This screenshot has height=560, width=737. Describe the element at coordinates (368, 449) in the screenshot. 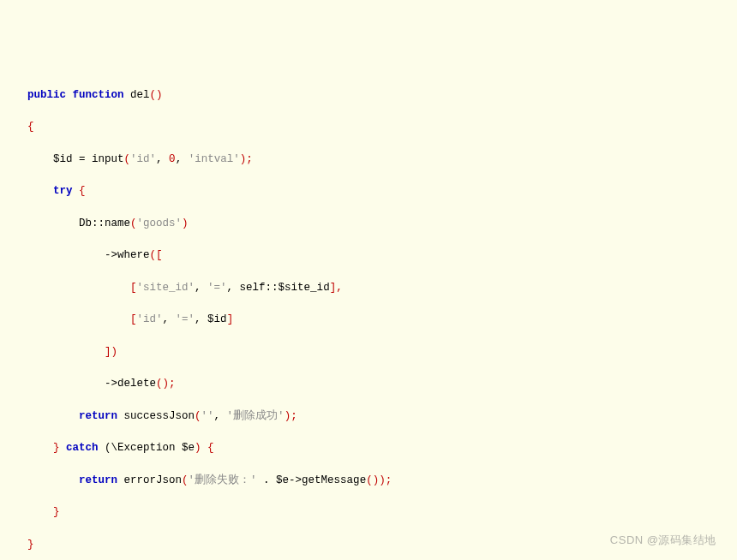

I see `code-line: } catch (\Exception $e) {` at that location.